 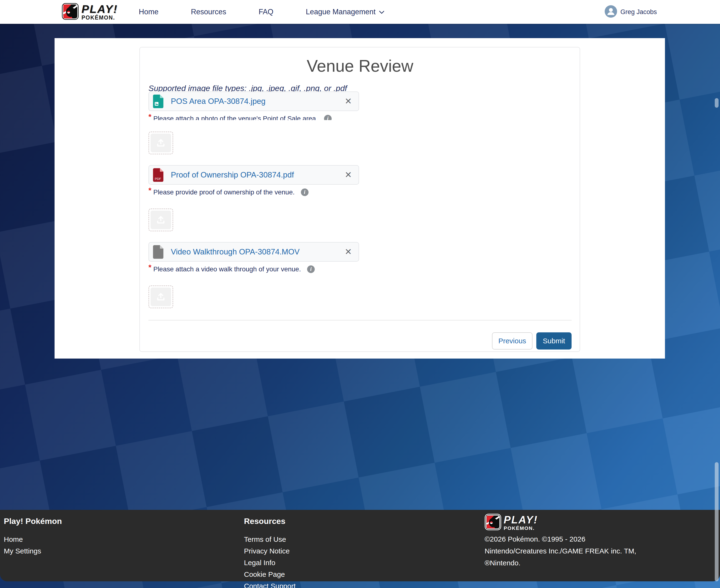 What do you see at coordinates (124, 551) in the screenshot?
I see `footer-link-my-settings: My Settings` at bounding box center [124, 551].